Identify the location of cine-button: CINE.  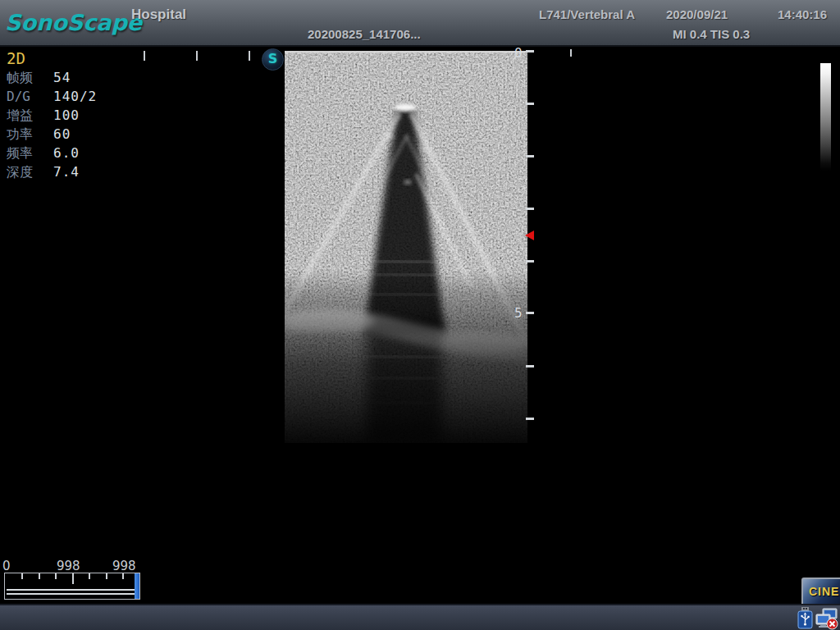
(820, 592).